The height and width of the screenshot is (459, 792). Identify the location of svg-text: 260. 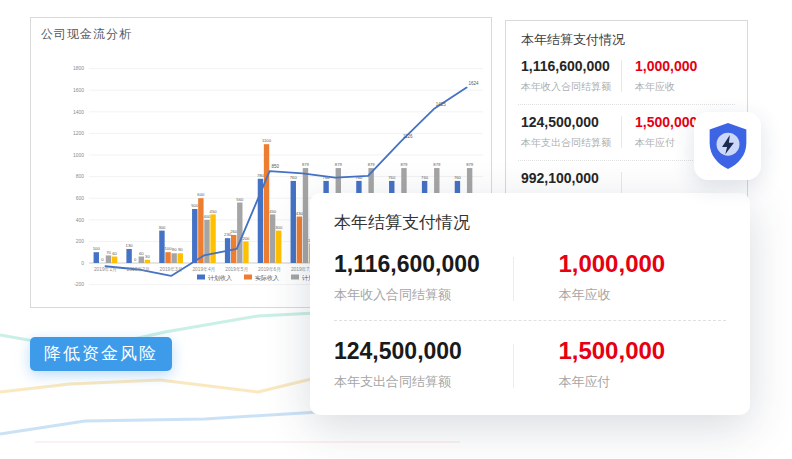
(234, 232).